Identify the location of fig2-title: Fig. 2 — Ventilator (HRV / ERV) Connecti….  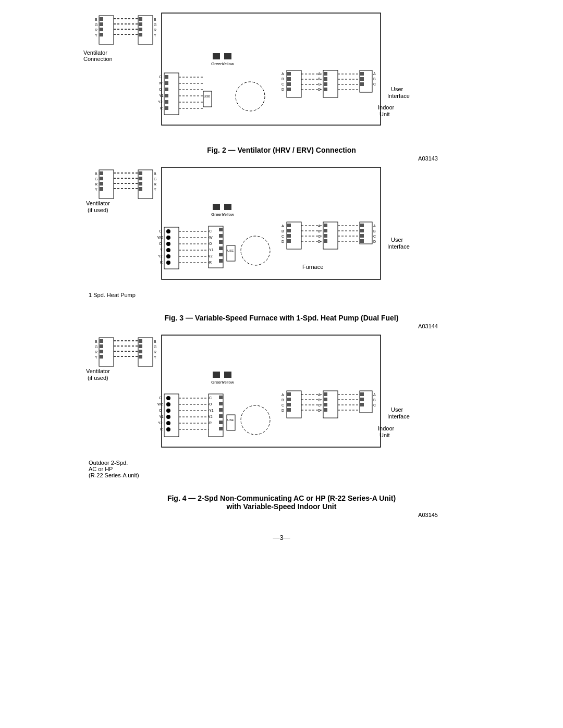
(282, 150).